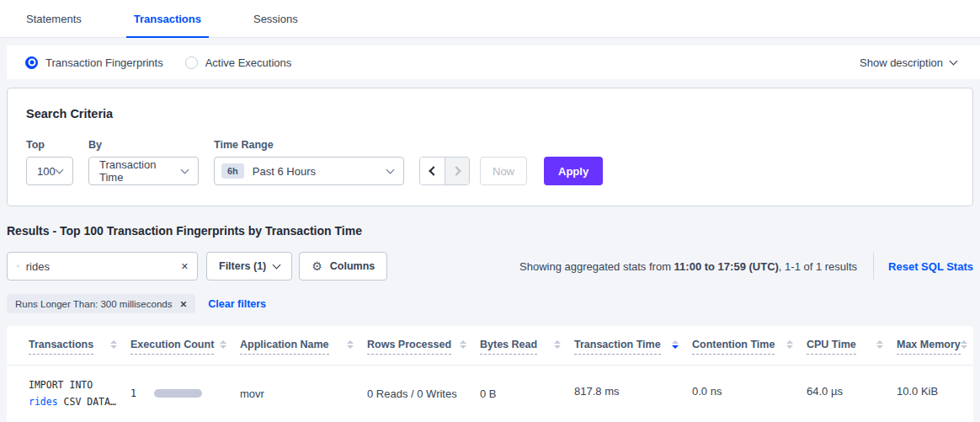 The image size is (980, 422). What do you see at coordinates (172, 347) in the screenshot?
I see `column-header-label: Execution Count` at bounding box center [172, 347].